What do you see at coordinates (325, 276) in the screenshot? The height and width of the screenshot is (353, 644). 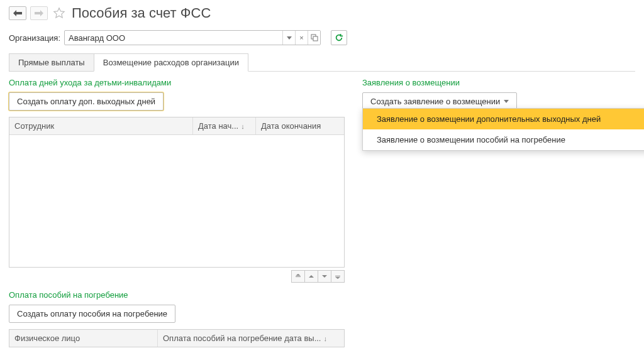 I see `scroll-down-button` at bounding box center [325, 276].